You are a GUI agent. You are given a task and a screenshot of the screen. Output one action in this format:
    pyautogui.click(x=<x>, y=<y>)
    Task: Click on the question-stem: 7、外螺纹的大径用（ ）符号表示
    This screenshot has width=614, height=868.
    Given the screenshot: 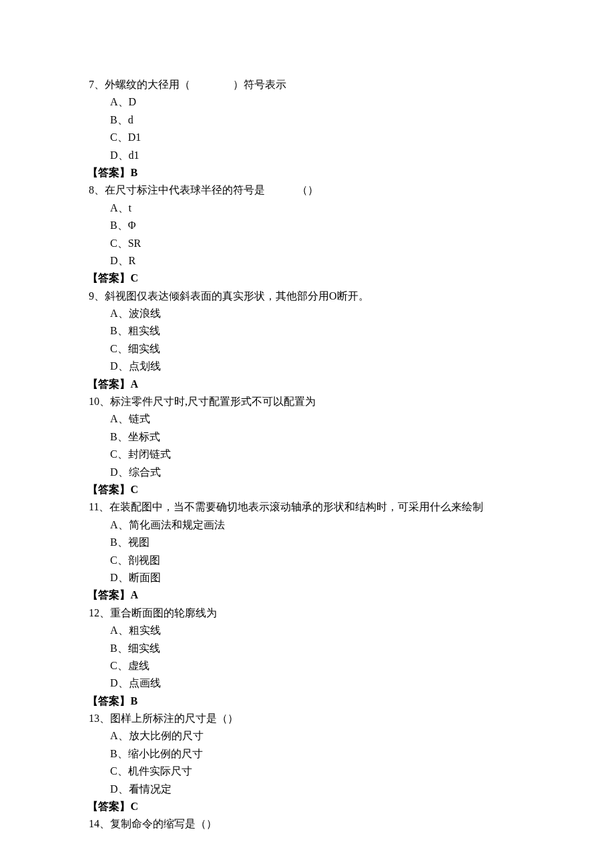 What is the action you would take?
    pyautogui.click(x=308, y=85)
    